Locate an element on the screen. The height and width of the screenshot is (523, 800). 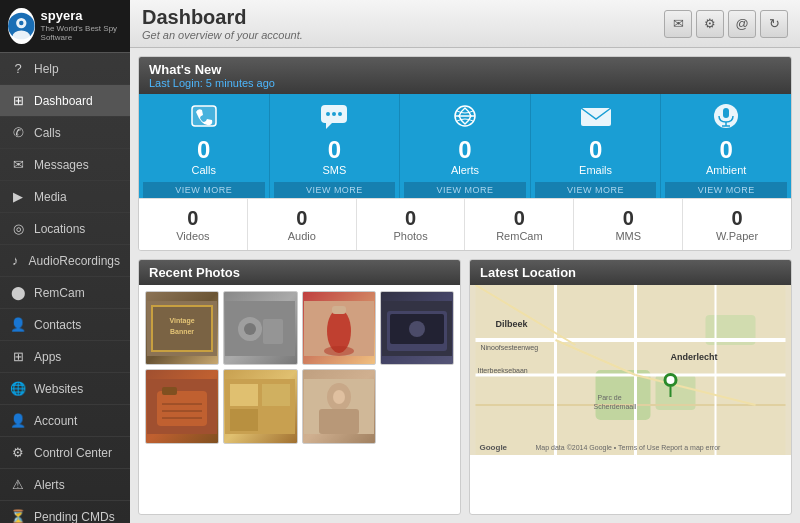
logo-icon is located at coordinates (22, 26).